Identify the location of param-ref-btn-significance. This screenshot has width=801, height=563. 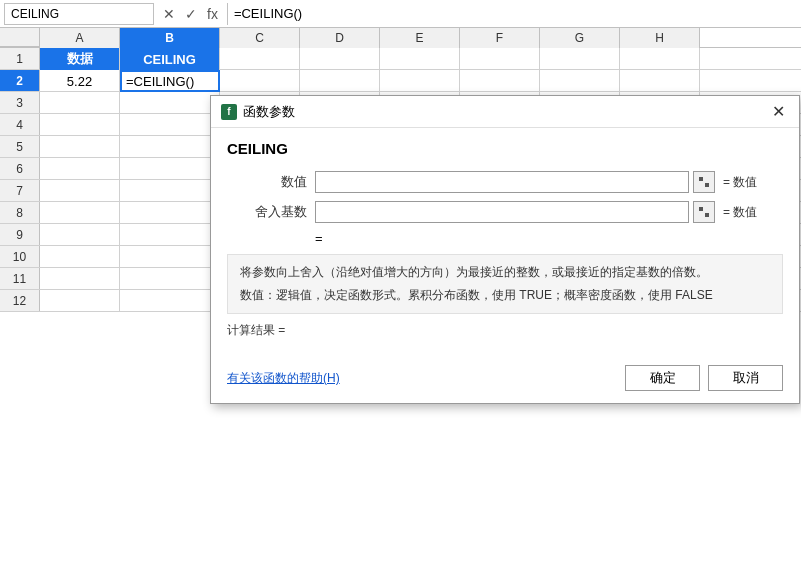
(704, 212).